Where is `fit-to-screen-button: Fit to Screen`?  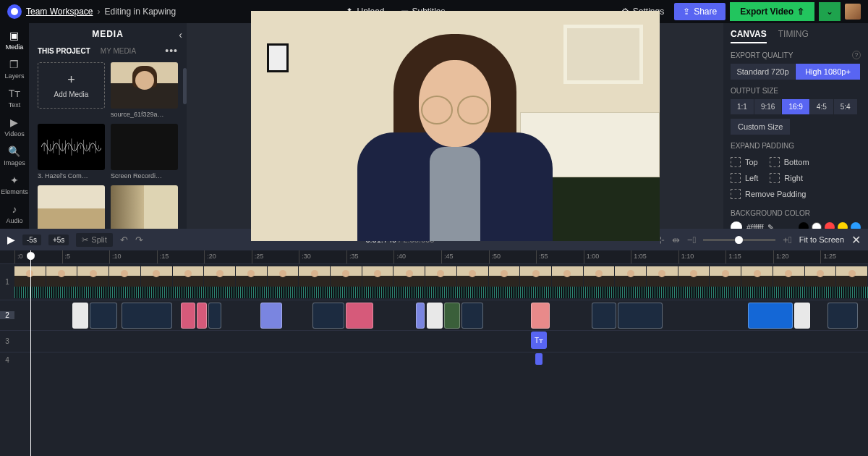
fit-to-screen-button: Fit to Screen is located at coordinates (822, 240).